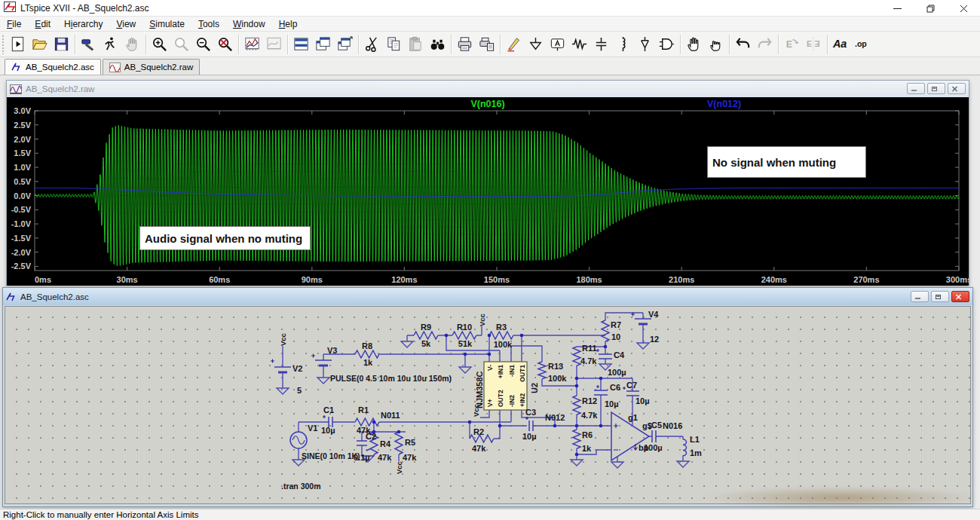 This screenshot has height=520, width=980. I want to click on text-button: Aa, so click(841, 44).